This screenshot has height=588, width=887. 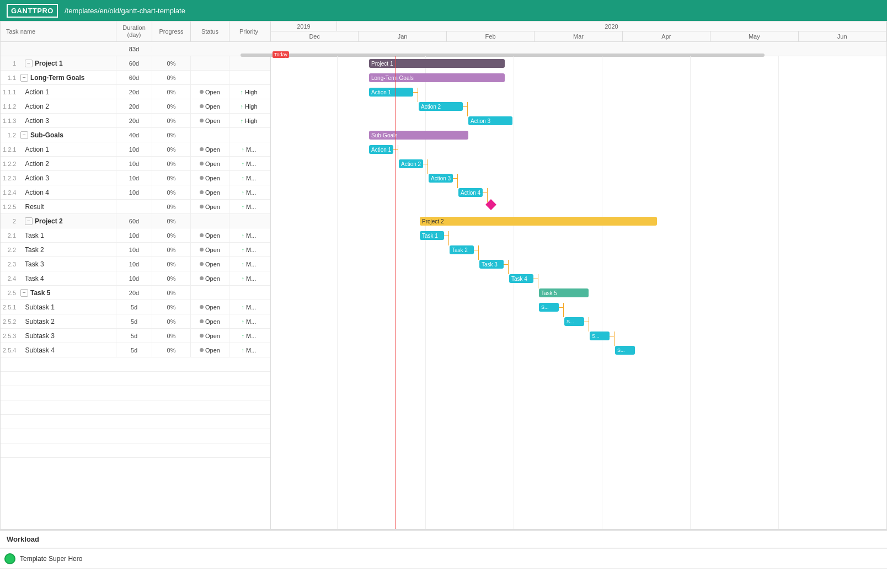 What do you see at coordinates (444, 578) in the screenshot?
I see `workload-empty-row` at bounding box center [444, 578].